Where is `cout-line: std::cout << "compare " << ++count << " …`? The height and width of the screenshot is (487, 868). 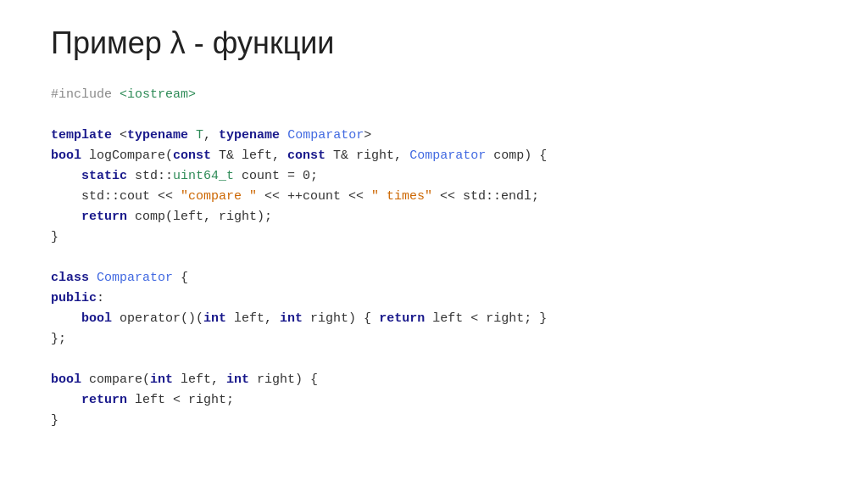
cout-line: std::cout << "compare " << ++count << " … is located at coordinates (438, 197).